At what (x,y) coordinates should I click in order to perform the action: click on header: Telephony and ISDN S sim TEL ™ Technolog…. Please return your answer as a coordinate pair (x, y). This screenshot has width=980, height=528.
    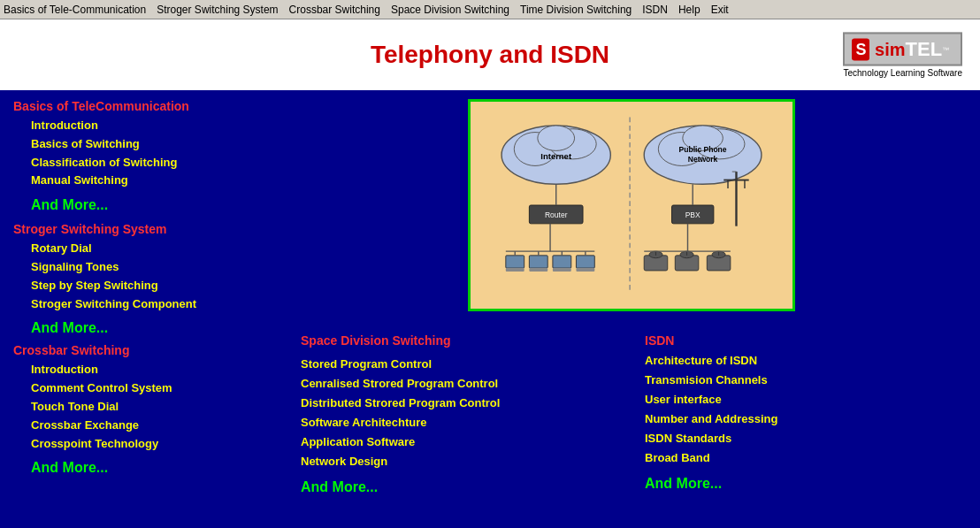
    Looking at the image, I should click on (490, 55).